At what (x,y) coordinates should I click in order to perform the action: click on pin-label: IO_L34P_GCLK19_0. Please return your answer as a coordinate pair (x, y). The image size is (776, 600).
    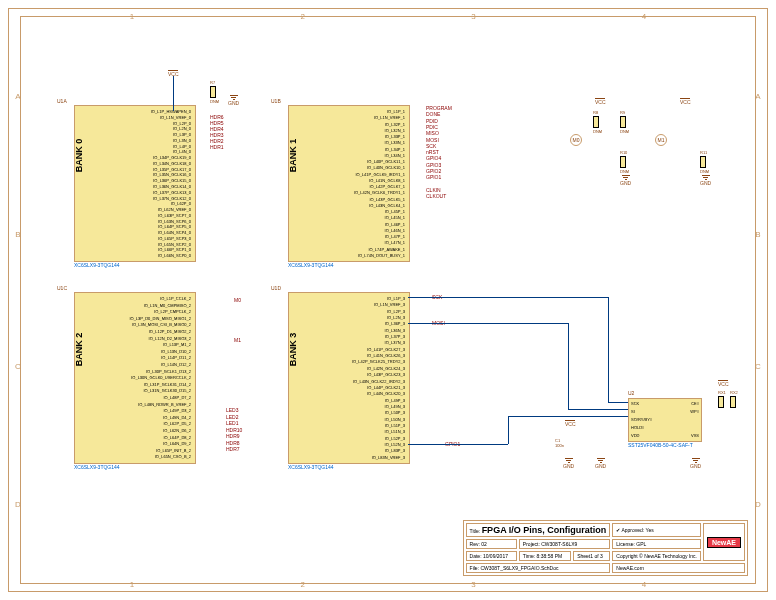
    Looking at the image, I should click on (172, 158).